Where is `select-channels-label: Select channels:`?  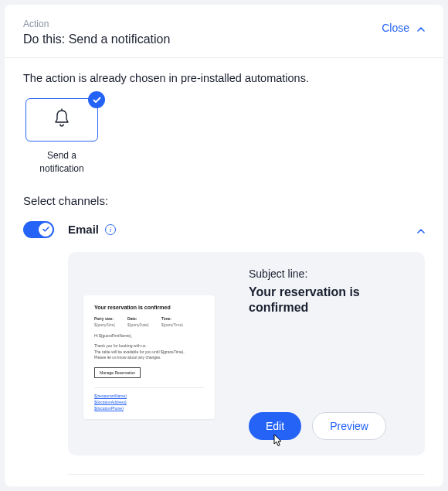 select-channels-label: Select channels: is located at coordinates (224, 201).